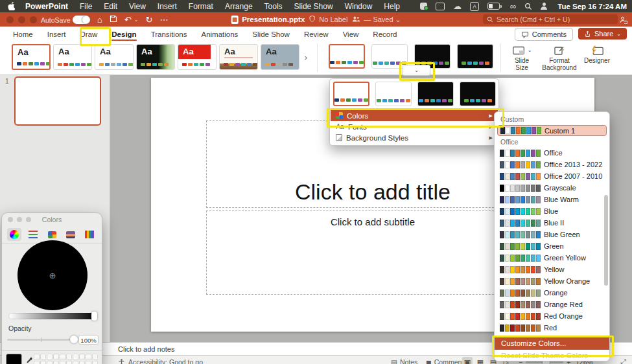 This screenshot has height=364, width=632. What do you see at coordinates (544, 34) in the screenshot?
I see `comments-button: Comments` at bounding box center [544, 34].